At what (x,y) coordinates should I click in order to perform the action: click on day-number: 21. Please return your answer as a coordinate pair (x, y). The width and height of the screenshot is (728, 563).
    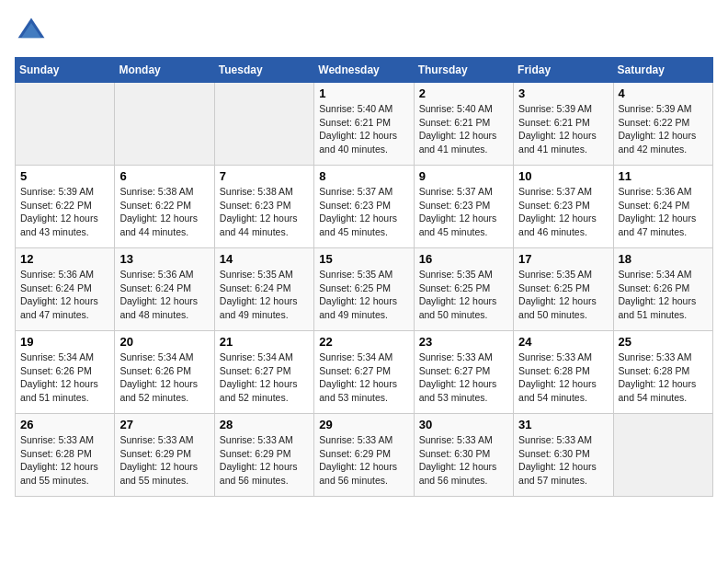
    Looking at the image, I should click on (265, 342).